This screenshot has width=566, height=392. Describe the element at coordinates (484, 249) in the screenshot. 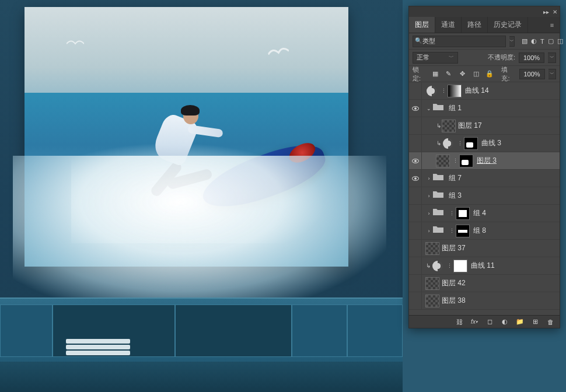

I see `layer-row: 图层 37` at that location.